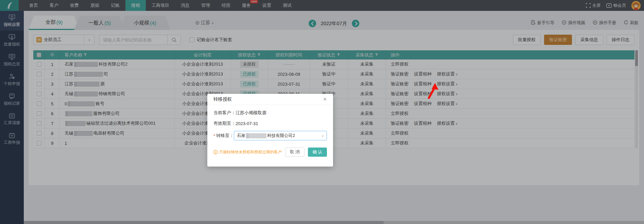  Describe the element at coordinates (214, 136) in the screenshot. I see `required-mark: *` at that location.